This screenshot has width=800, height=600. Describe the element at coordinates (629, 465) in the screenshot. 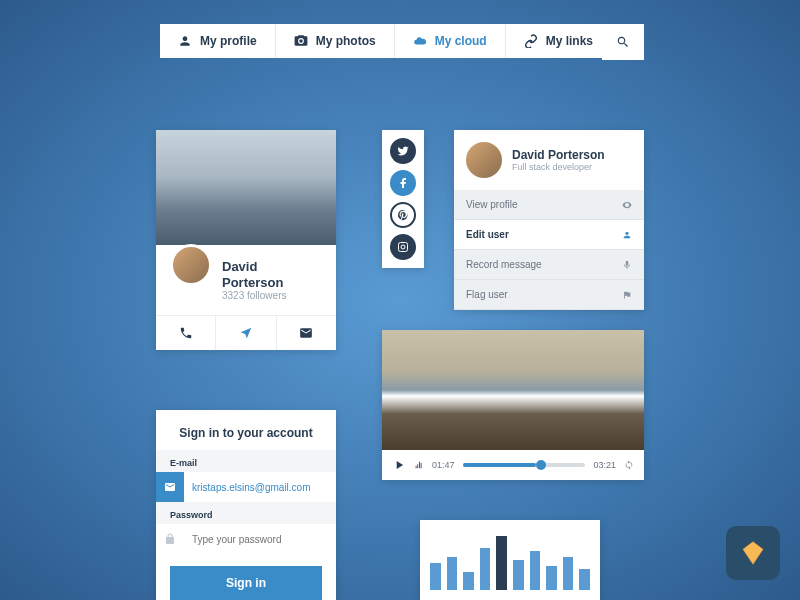

I see `loop-icon` at that location.